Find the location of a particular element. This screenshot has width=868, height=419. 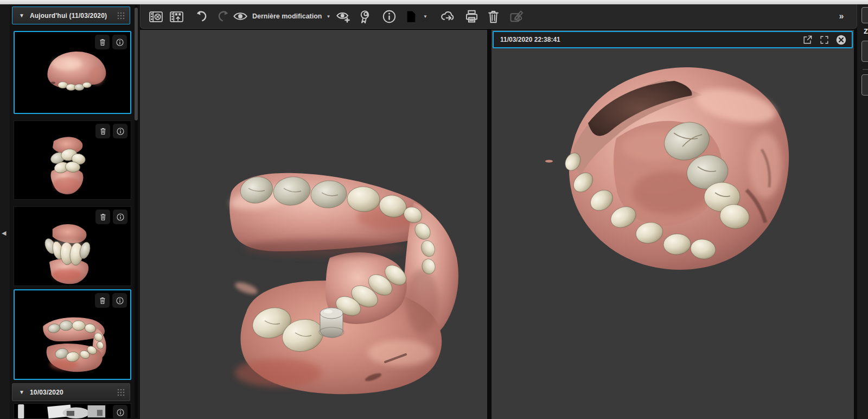

export-document-icon is located at coordinates (411, 16).